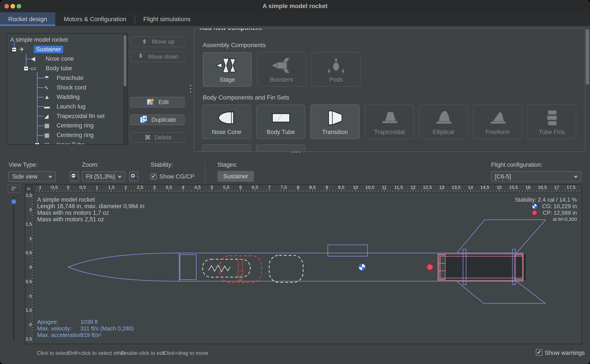 The width and height of the screenshot is (590, 364). Describe the element at coordinates (30, 296) in the screenshot. I see `svg-text: -1` at that location.